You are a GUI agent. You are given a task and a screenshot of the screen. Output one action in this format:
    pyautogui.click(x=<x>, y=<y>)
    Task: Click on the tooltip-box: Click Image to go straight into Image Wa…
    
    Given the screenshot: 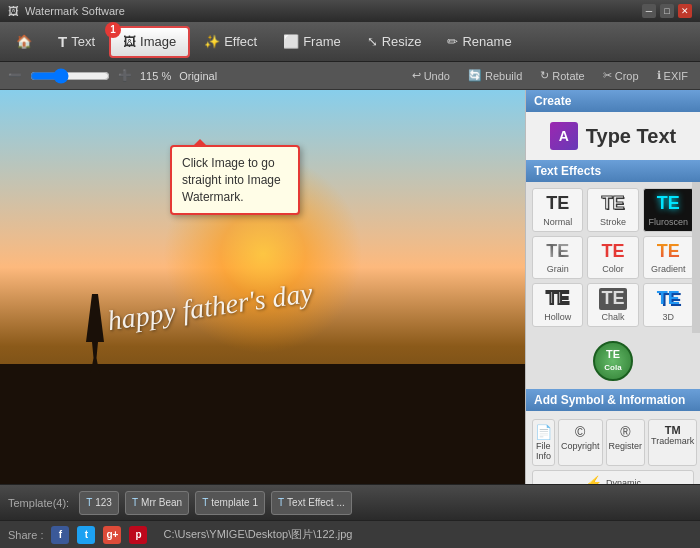 What is the action you would take?
    pyautogui.click(x=235, y=180)
    